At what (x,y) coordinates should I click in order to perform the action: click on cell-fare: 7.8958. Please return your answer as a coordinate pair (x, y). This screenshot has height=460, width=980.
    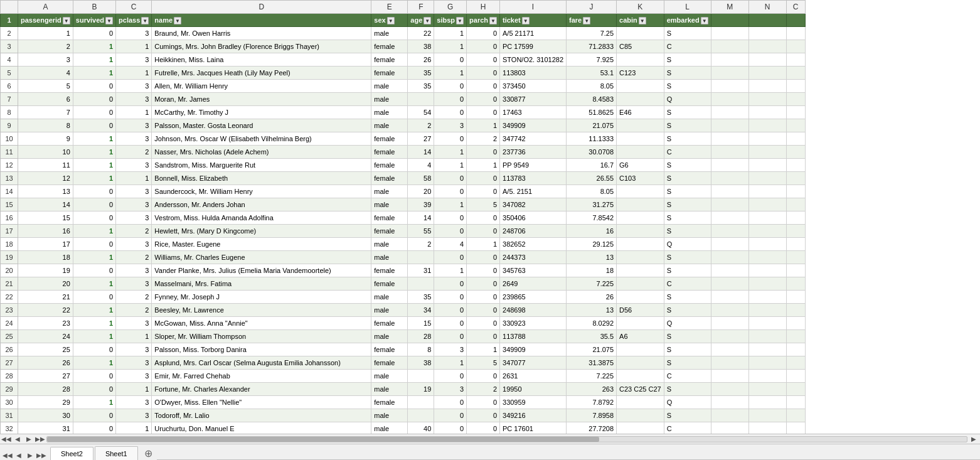
    Looking at the image, I should click on (592, 415).